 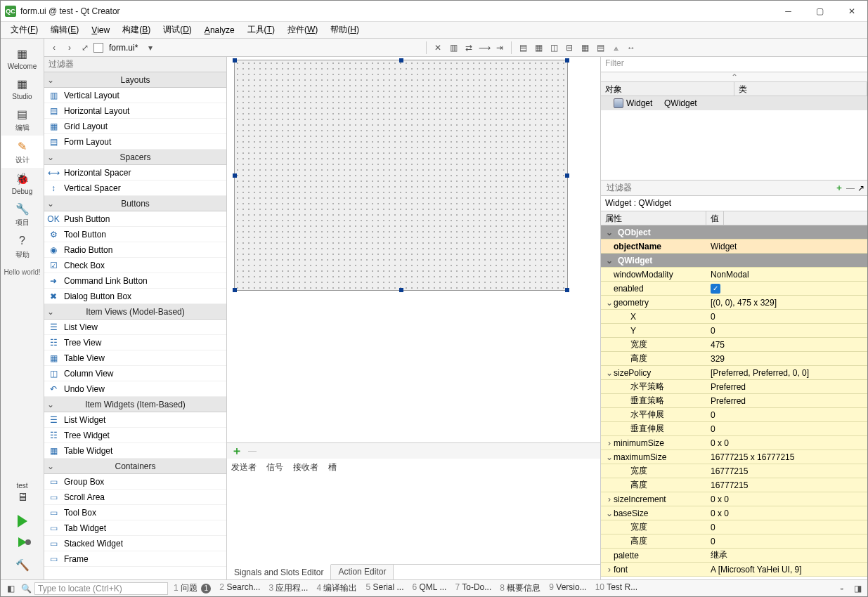 I want to click on col-class: 类, so click(x=801, y=88).